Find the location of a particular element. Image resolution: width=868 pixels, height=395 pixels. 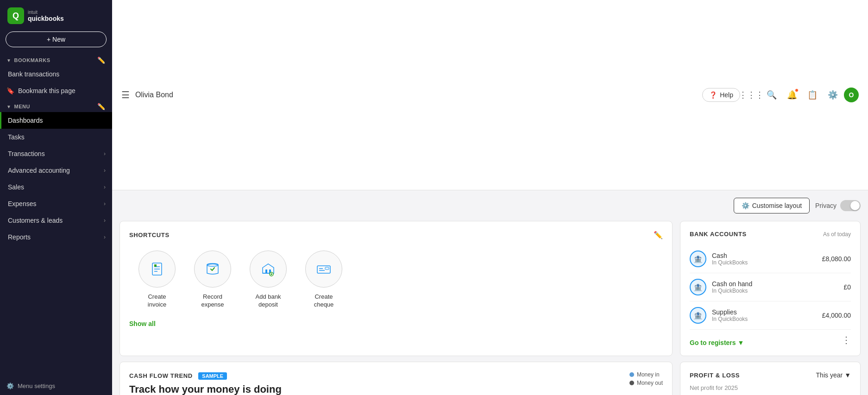

search-button: 🔍 is located at coordinates (772, 95).